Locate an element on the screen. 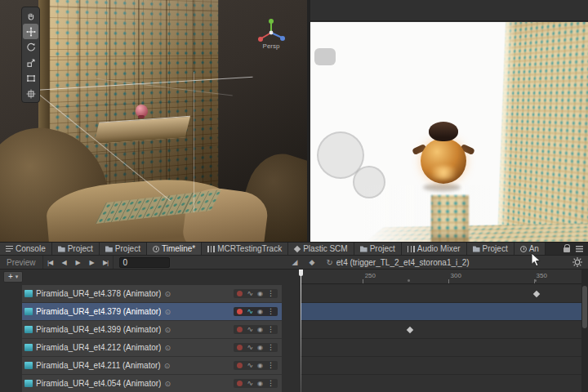 The image size is (588, 392). animation-track-icon is located at coordinates (29, 366).